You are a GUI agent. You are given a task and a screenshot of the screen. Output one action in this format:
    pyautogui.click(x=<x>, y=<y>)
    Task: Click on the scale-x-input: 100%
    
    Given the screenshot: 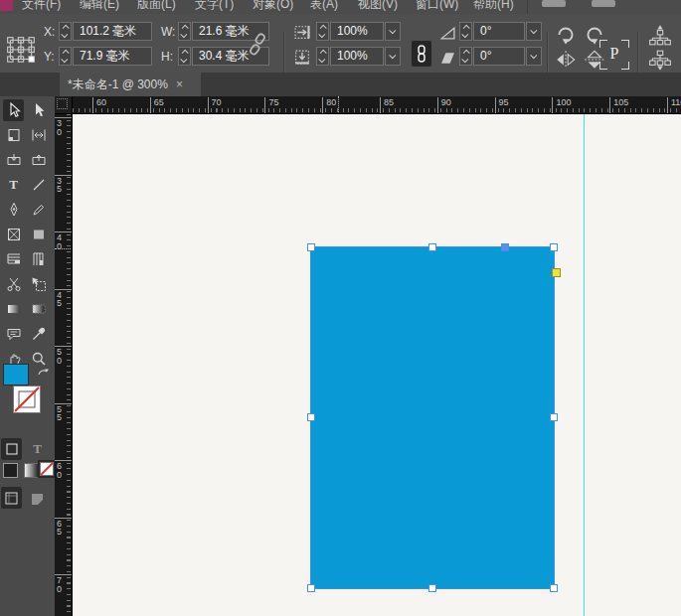 What is the action you would take?
    pyautogui.click(x=357, y=32)
    